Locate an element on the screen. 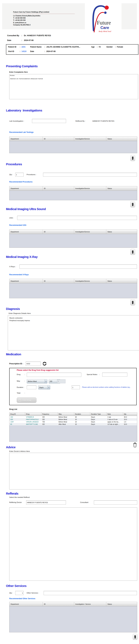 This screenshot has width=139, height=644. lab-investigation-input is located at coordinates (49, 121).